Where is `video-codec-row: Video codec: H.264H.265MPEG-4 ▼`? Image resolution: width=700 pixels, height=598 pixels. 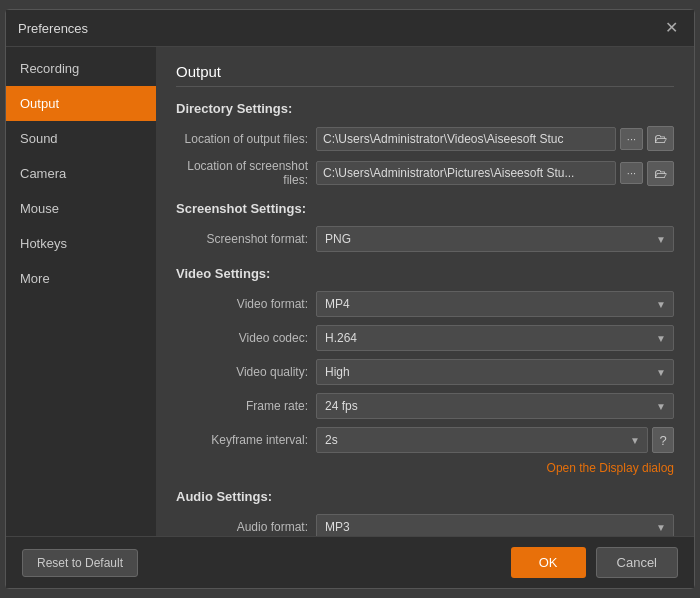 video-codec-row: Video codec: H.264H.265MPEG-4 ▼ is located at coordinates (425, 338).